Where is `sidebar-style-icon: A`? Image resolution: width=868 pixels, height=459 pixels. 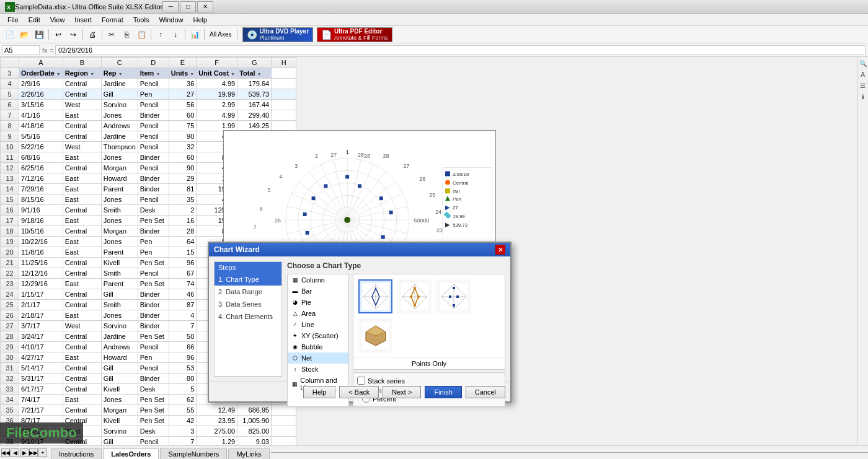
sidebar-style-icon: A is located at coordinates (863, 74).